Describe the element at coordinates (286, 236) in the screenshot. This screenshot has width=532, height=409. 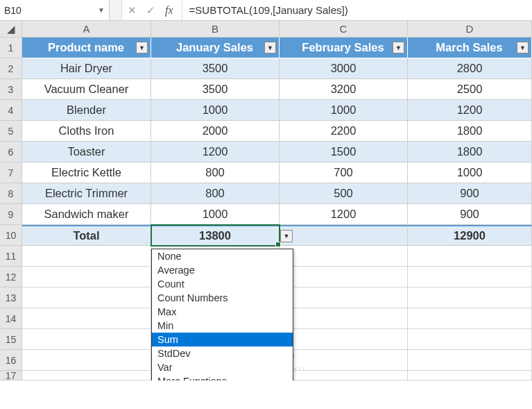
I see `dropdown-button: ▼` at that location.